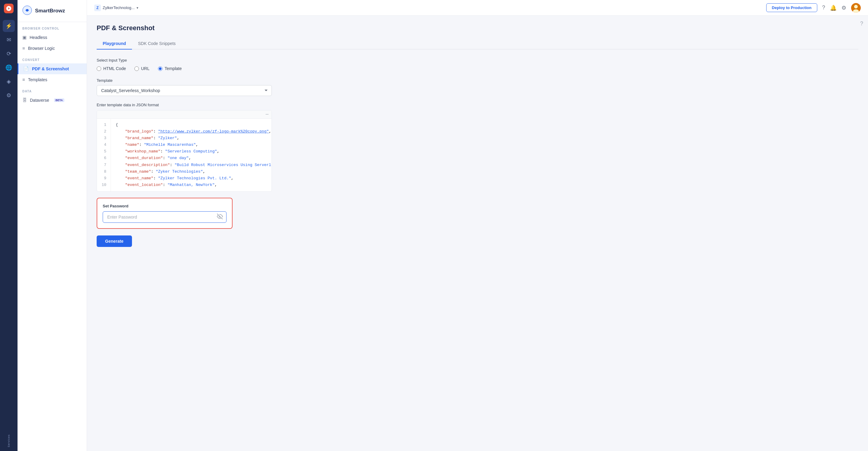 The height and width of the screenshot is (451, 868). I want to click on password-input, so click(164, 217).